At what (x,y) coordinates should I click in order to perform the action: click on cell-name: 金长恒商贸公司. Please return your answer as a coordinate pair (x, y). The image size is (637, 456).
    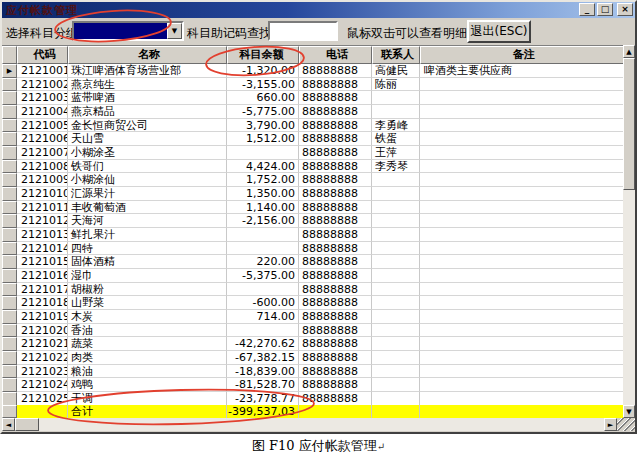
    Looking at the image, I should click on (148, 126).